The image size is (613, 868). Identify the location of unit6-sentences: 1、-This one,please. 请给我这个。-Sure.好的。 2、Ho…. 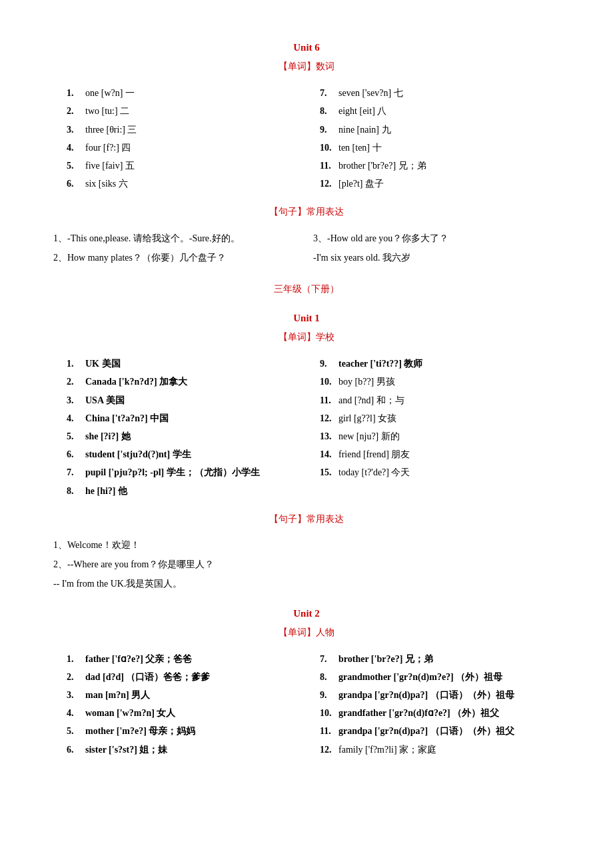
(306, 249).